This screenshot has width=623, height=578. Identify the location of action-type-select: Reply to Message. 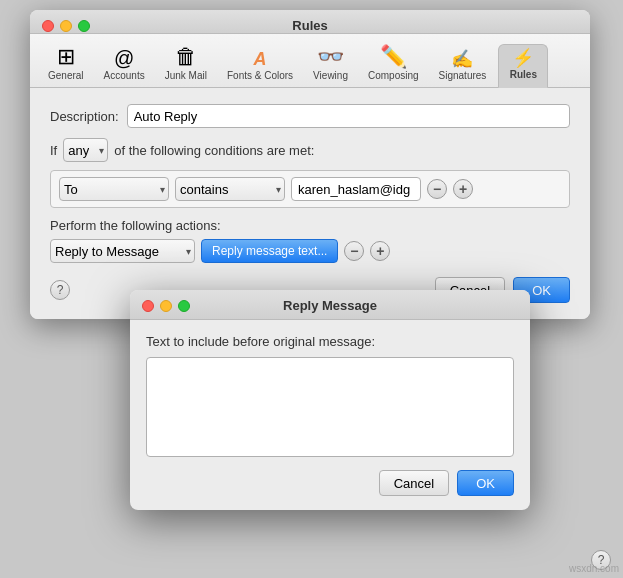
(122, 251).